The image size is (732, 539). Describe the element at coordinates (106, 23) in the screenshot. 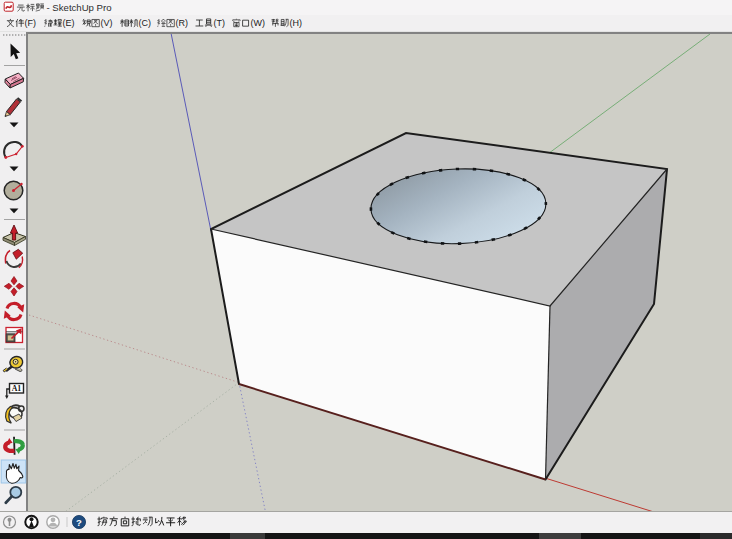

I see `svg-text: (V)` at that location.